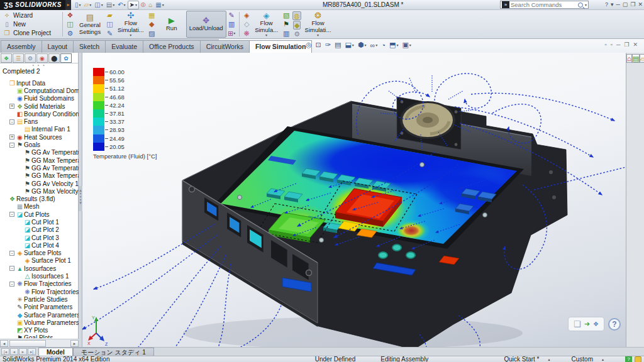 The image size is (644, 362). Describe the element at coordinates (611, 45) in the screenshot. I see `doc-icon-right: ▫` at that location.